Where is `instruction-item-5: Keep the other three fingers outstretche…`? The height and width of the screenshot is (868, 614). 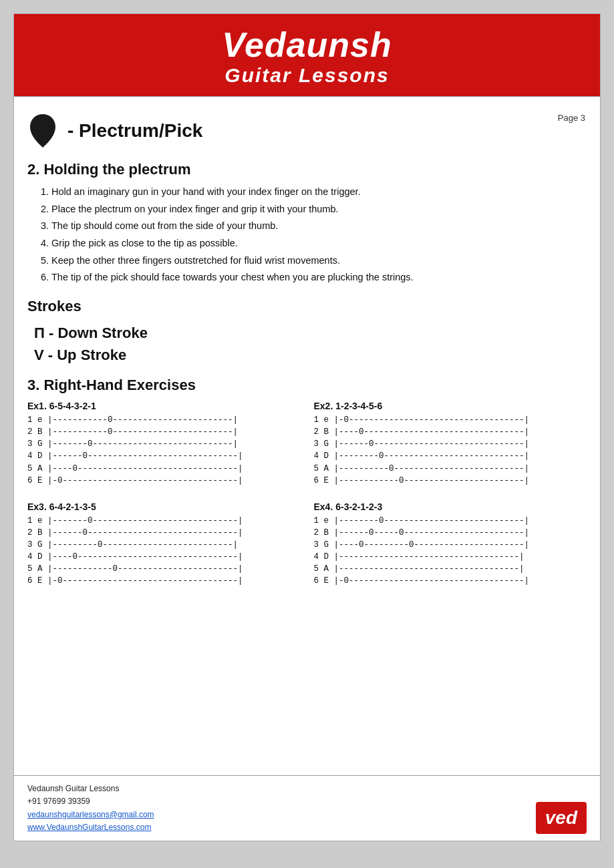
instruction-item-5: Keep the other three fingers outstretche… is located at coordinates (315, 260).